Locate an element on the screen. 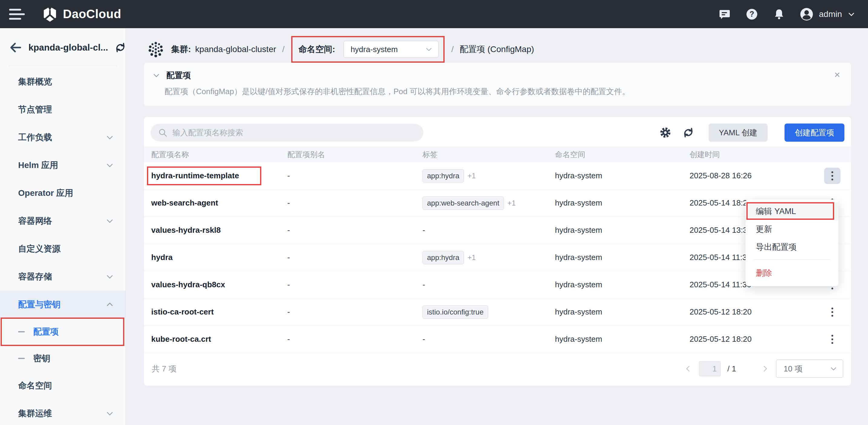 Image resolution: width=868 pixels, height=425 pixels. configmap-name-link: istio-ca-root-cert is located at coordinates (183, 312).